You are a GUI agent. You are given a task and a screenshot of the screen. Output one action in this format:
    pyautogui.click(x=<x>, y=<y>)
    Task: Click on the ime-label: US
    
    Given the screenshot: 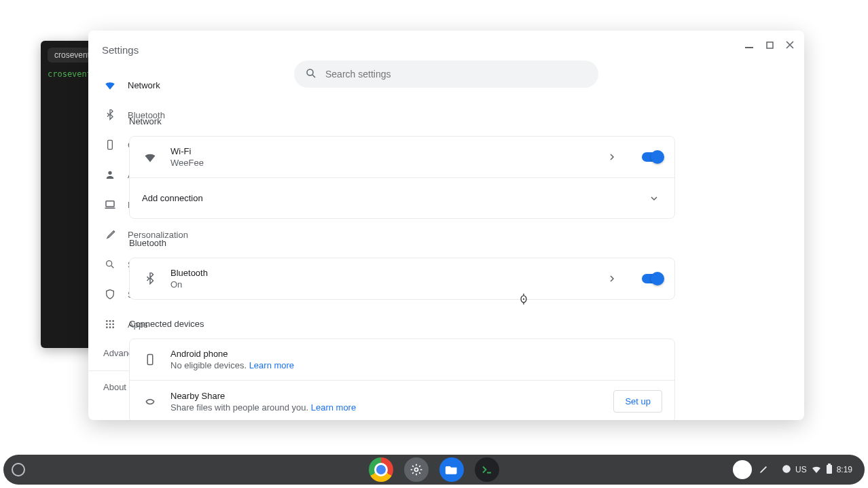 What is the action you would take?
    pyautogui.click(x=801, y=470)
    